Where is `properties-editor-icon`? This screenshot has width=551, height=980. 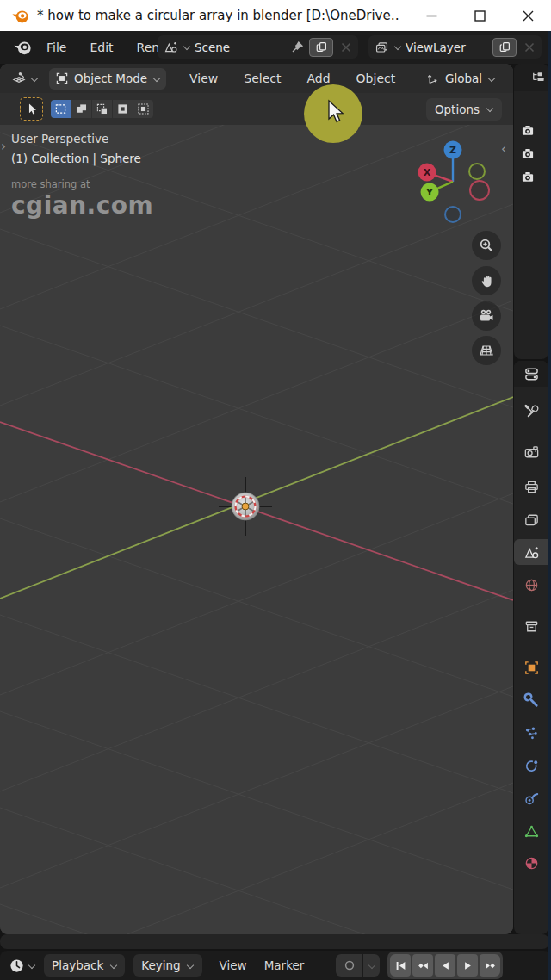 properties-editor-icon is located at coordinates (532, 374).